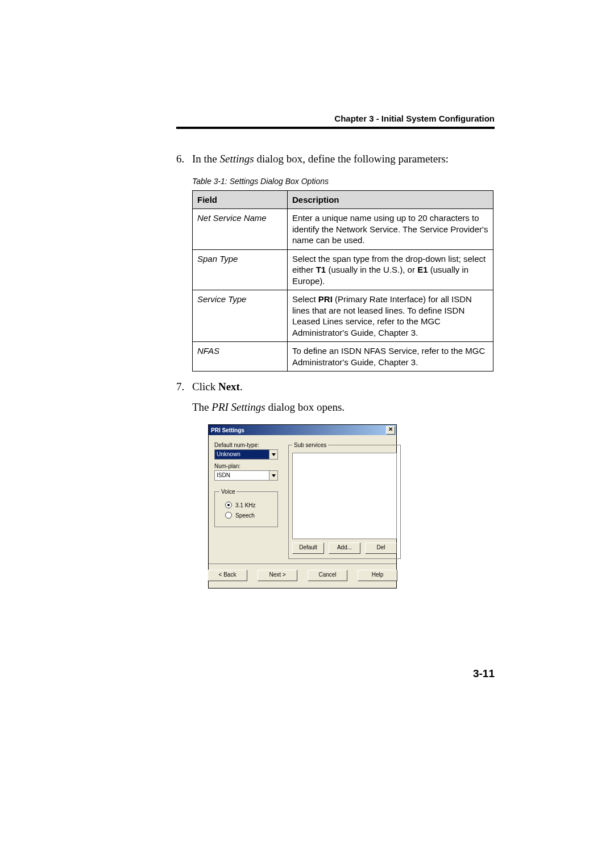  I want to click on th-description: Description, so click(391, 200).